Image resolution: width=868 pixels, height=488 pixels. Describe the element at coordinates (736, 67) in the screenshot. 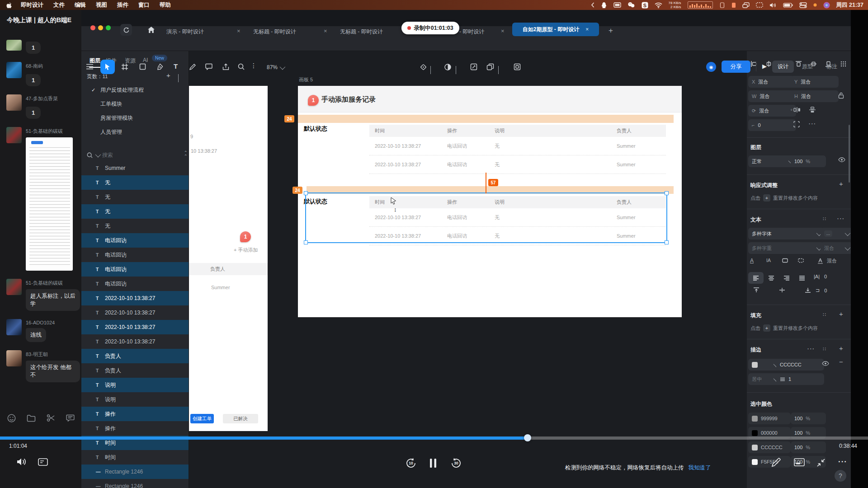

I see `share-button: 分享` at that location.